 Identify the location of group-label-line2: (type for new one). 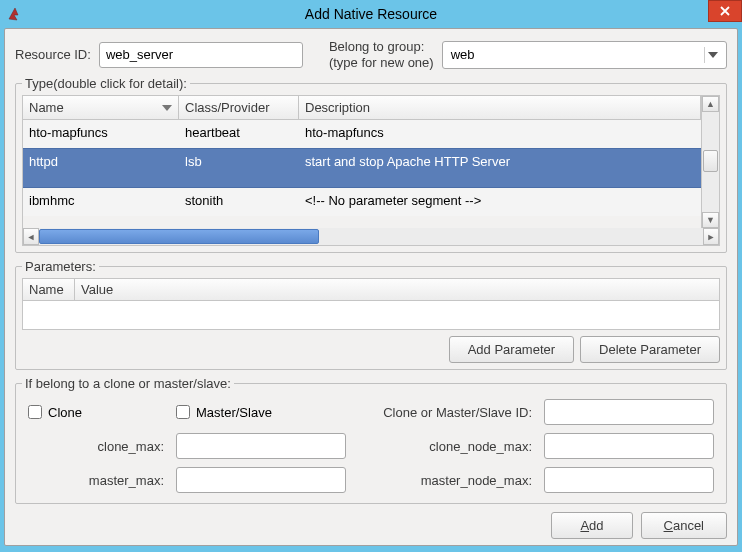
(382, 63).